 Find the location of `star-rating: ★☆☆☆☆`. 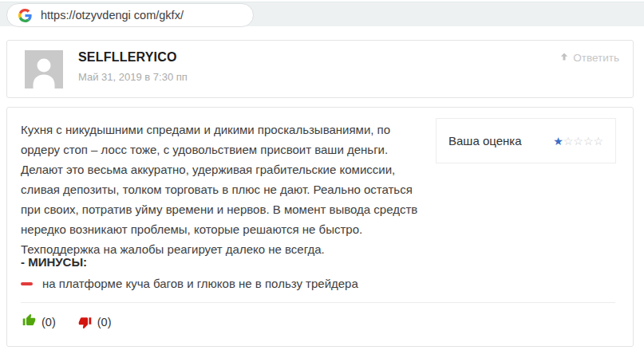

star-rating: ★☆☆☆☆ is located at coordinates (578, 141).